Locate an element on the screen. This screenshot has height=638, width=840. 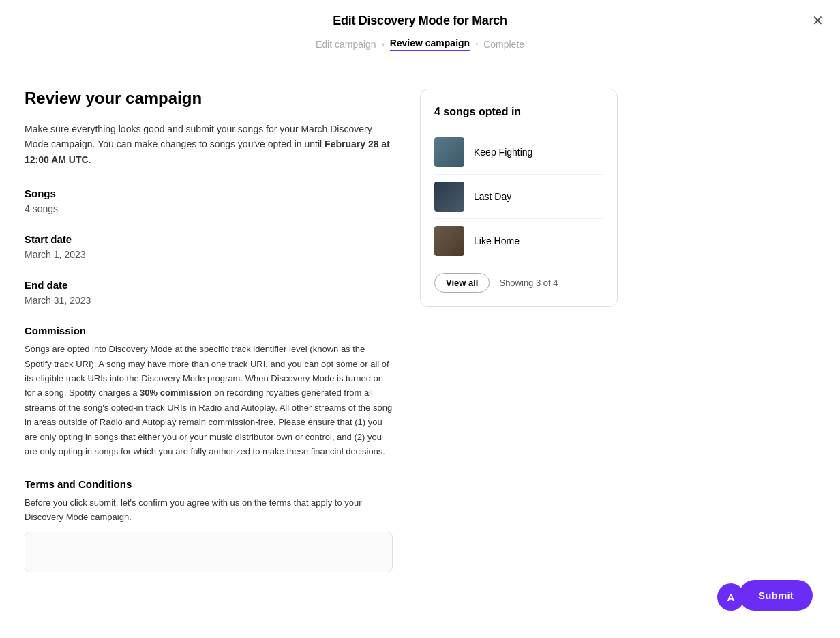
opted-in-title: 4 songs opted in is located at coordinates (519, 112).